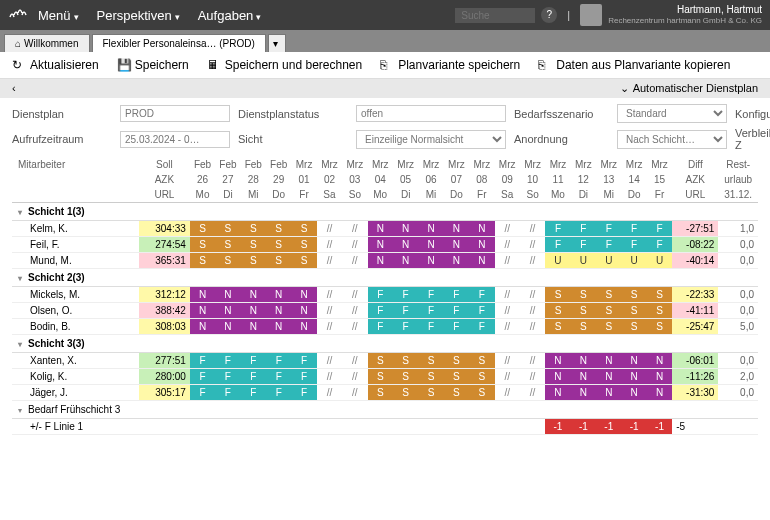  I want to click on dienstplan-input, so click(175, 114).